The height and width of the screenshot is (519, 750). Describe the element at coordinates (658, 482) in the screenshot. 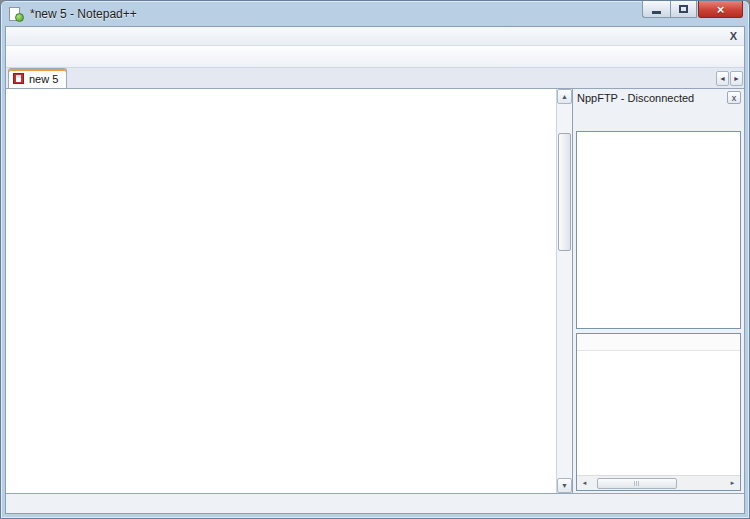

I see `queue-horizontal-scrollbar: ◄ ►` at that location.